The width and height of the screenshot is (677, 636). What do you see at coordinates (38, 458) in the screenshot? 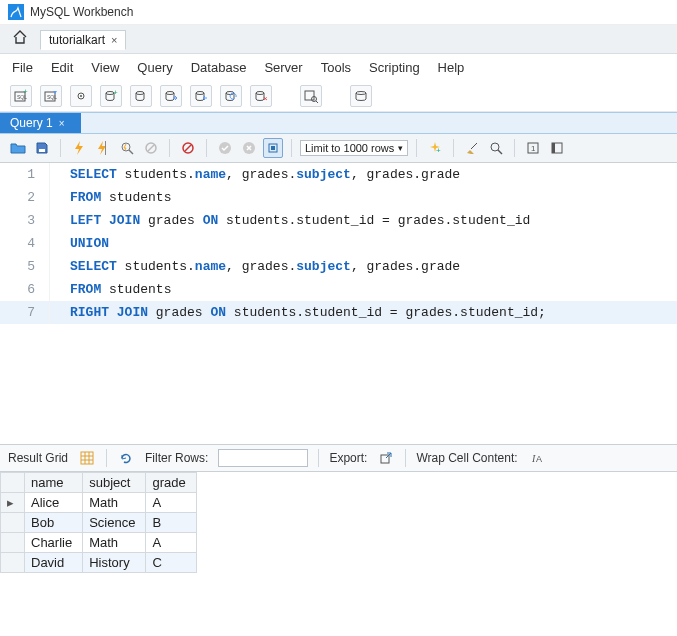
I see `result-grid-label: Result Grid` at bounding box center [38, 458].